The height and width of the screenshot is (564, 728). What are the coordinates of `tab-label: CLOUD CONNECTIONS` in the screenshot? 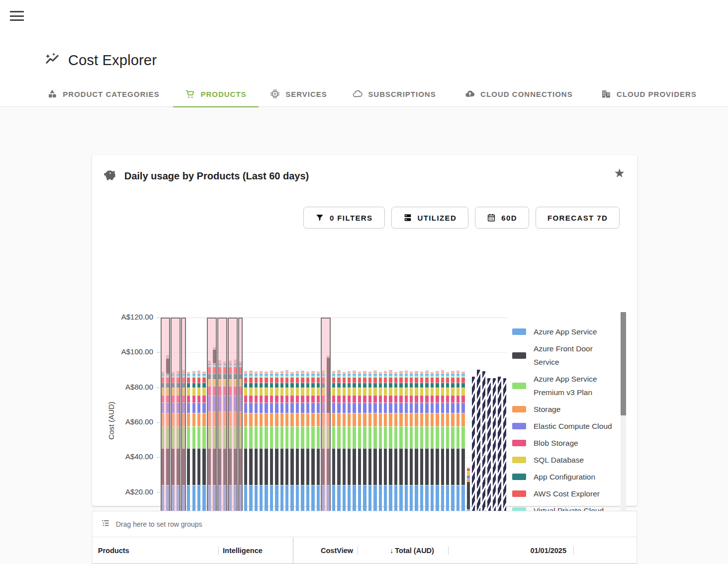 It's located at (526, 94).